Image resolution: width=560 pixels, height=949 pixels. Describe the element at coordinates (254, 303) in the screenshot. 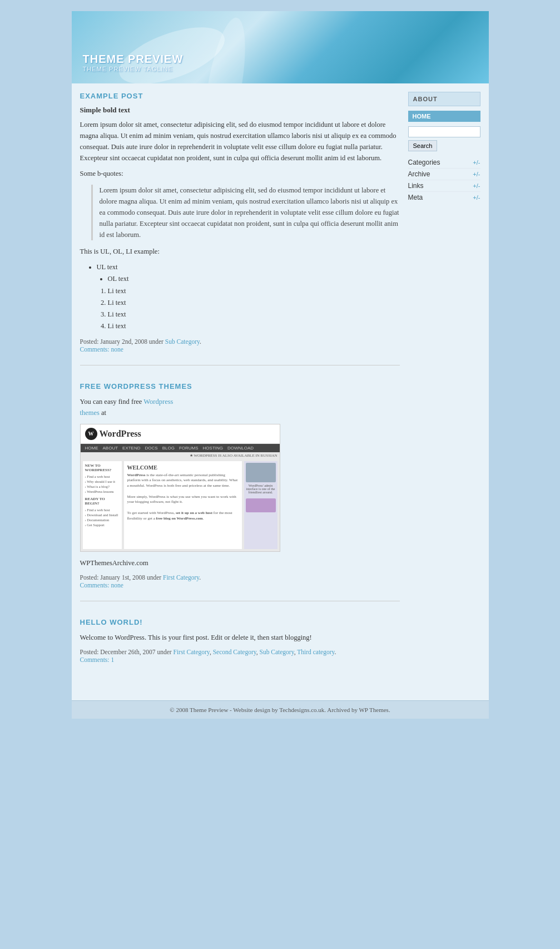

I see `li-item-2: Li text` at that location.